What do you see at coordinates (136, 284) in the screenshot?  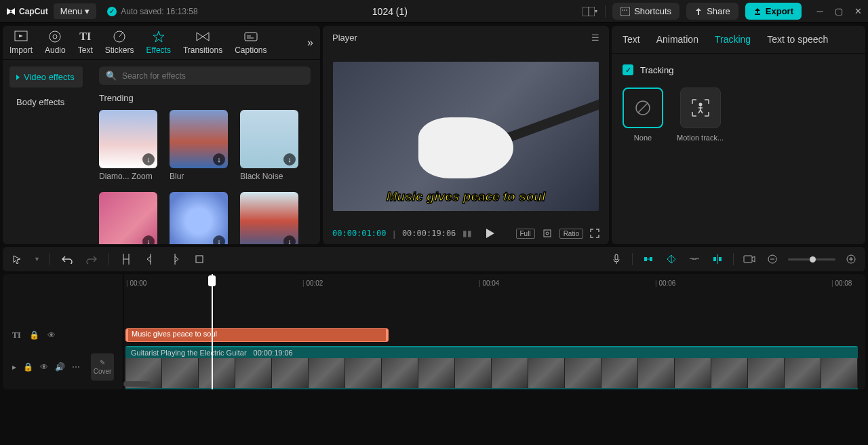 I see `ruler-tick: | 00:00` at bounding box center [136, 284].